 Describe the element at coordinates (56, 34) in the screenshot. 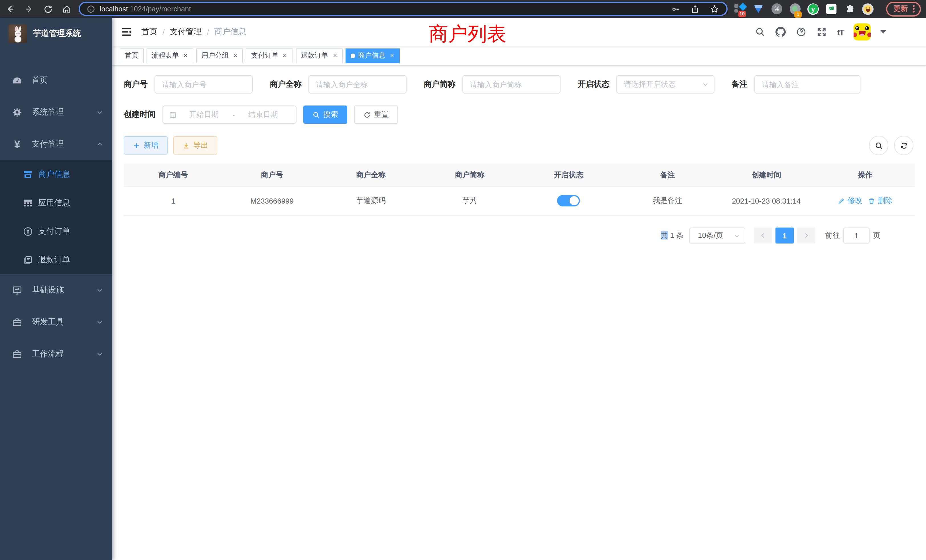

I see `app-logo: 芋道管理系统` at that location.